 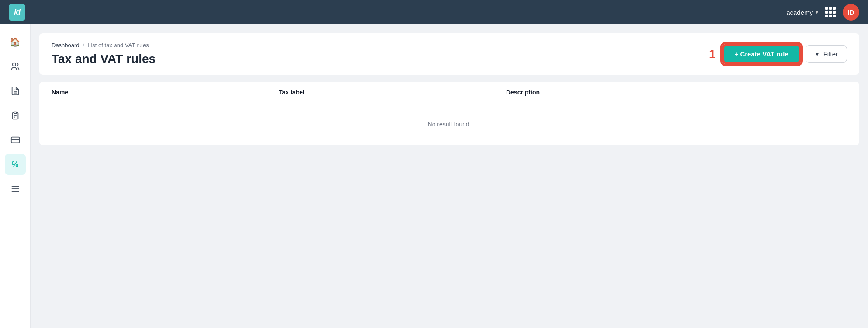 I want to click on create-btn-wrapper: + Create VAT rule, so click(x=761, y=54).